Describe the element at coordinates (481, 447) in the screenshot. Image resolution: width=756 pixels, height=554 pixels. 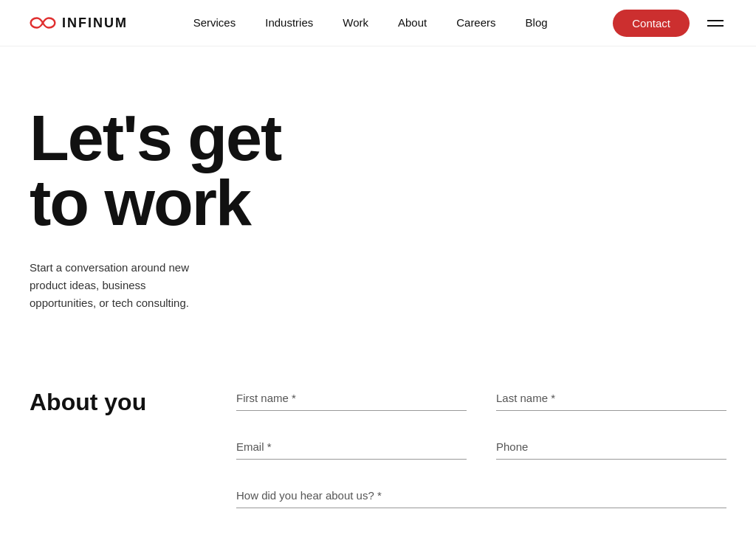
I see `form-row-contact` at that location.